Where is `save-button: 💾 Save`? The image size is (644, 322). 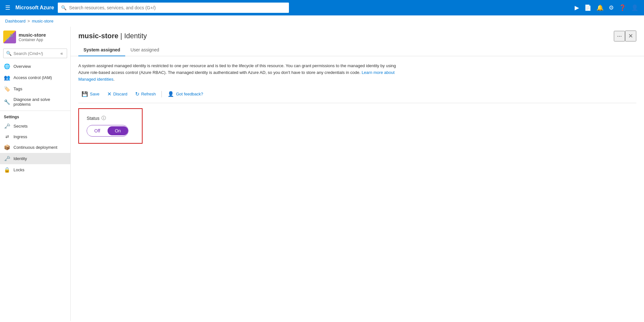
save-button: 💾 Save is located at coordinates (91, 94).